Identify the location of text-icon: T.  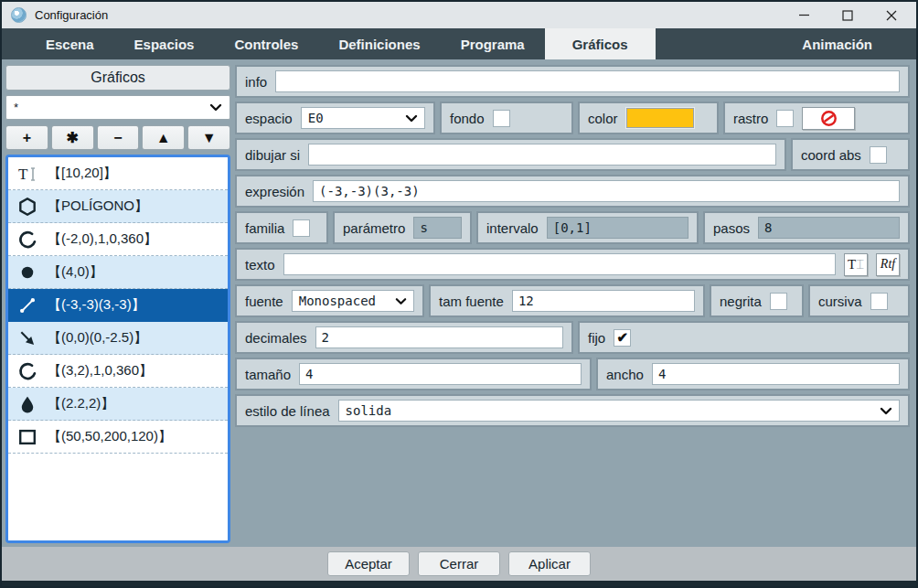
(27, 174).